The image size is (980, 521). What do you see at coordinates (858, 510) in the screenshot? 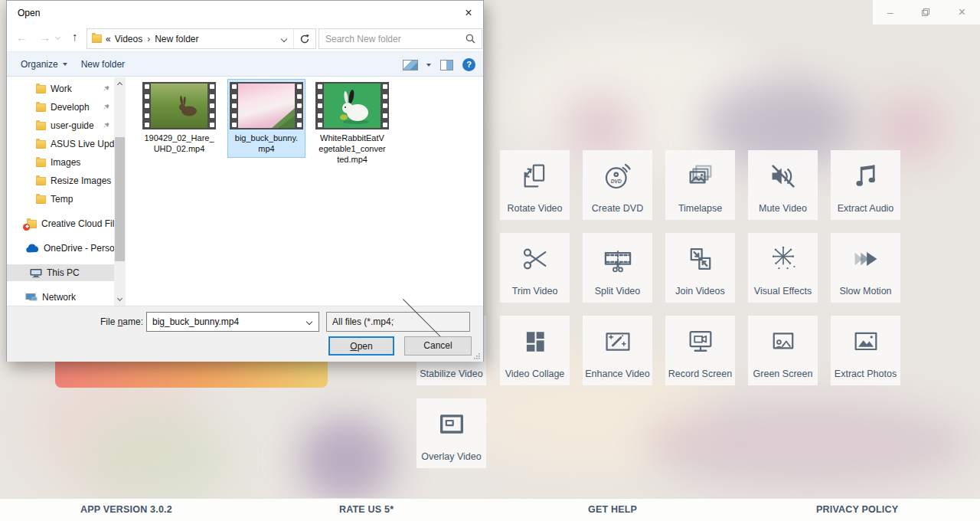
I see `privacy-policy-link: PRIVACY POLICY` at bounding box center [858, 510].